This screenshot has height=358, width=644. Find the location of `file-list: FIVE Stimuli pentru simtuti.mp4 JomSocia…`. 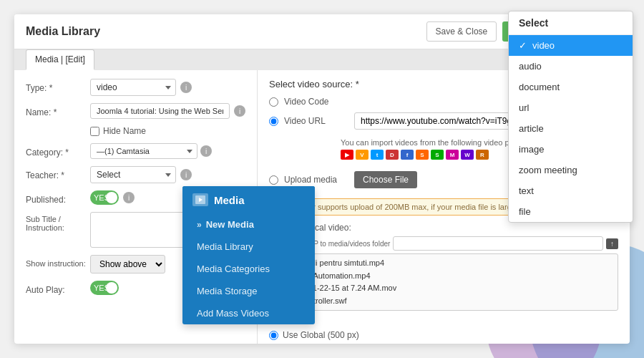

file-list: FIVE Stimuli pentru simtuti.mp4 JomSocia… is located at coordinates (444, 282).